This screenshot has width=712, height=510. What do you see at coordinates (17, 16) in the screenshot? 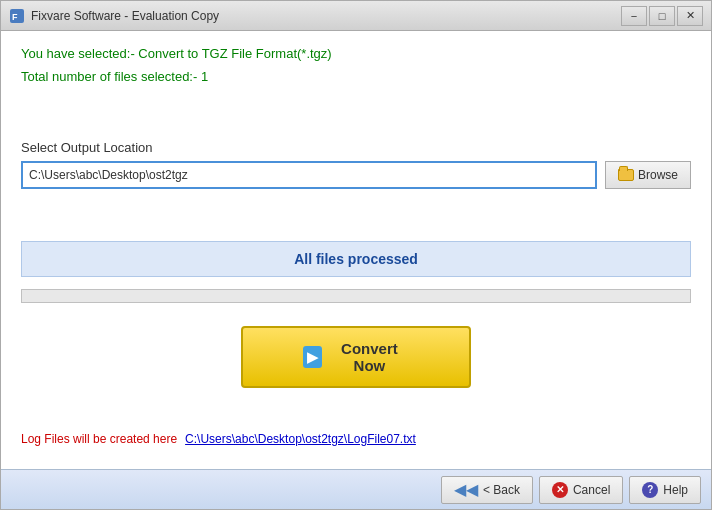
I see `app-icon: F` at bounding box center [17, 16].